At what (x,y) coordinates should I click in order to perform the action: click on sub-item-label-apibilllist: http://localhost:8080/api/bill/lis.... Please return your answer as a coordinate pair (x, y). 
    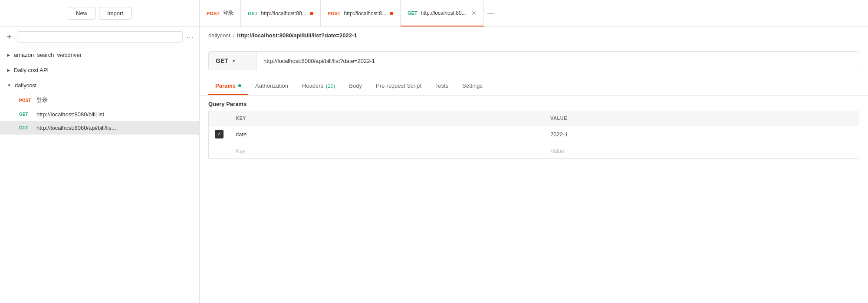
    Looking at the image, I should click on (76, 128).